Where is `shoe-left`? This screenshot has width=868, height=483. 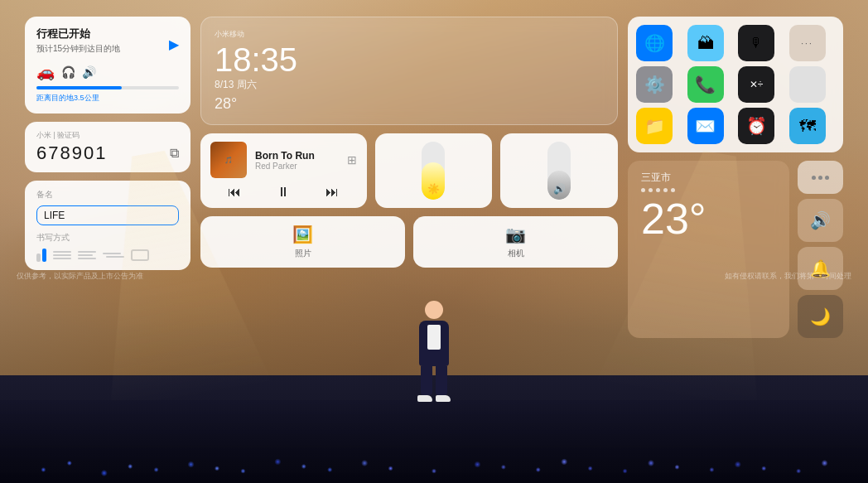
shoe-left is located at coordinates (425, 398).